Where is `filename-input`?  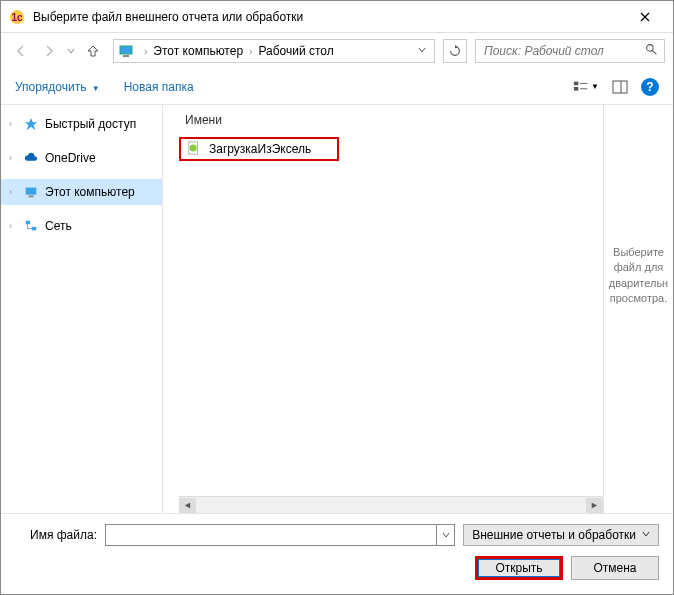
filename-input is located at coordinates (271, 535).